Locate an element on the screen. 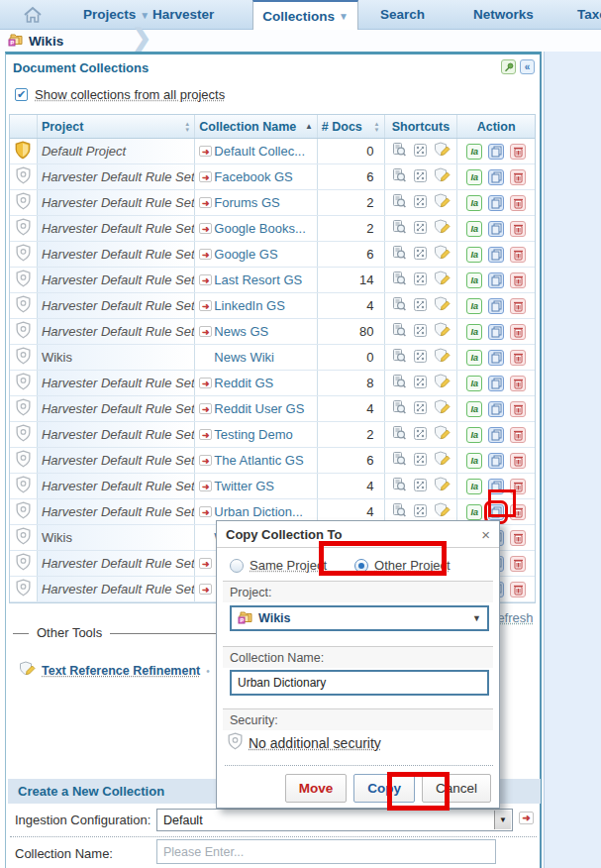  header-collection-name: Collection Name▲ is located at coordinates (256, 127).